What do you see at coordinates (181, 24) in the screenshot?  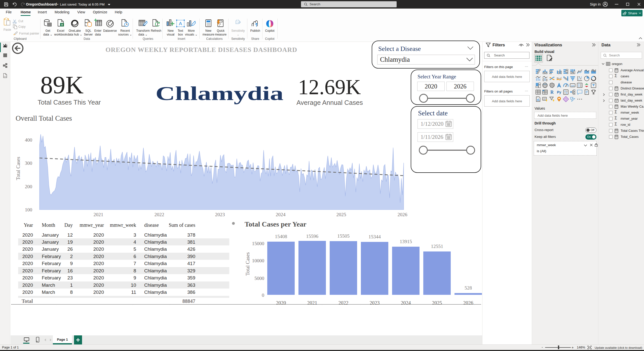 I see `svg-text: A` at bounding box center [181, 24].